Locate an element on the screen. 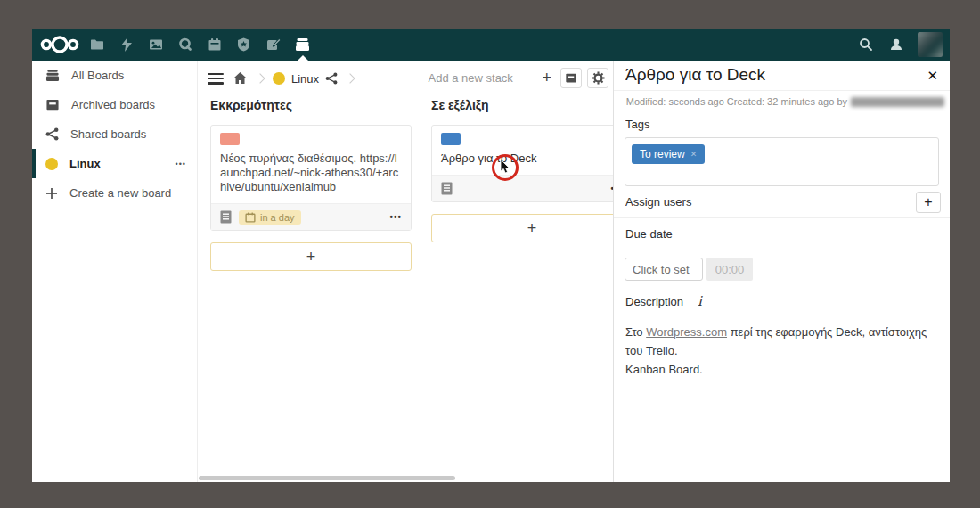  header-bar is located at coordinates (491, 45).